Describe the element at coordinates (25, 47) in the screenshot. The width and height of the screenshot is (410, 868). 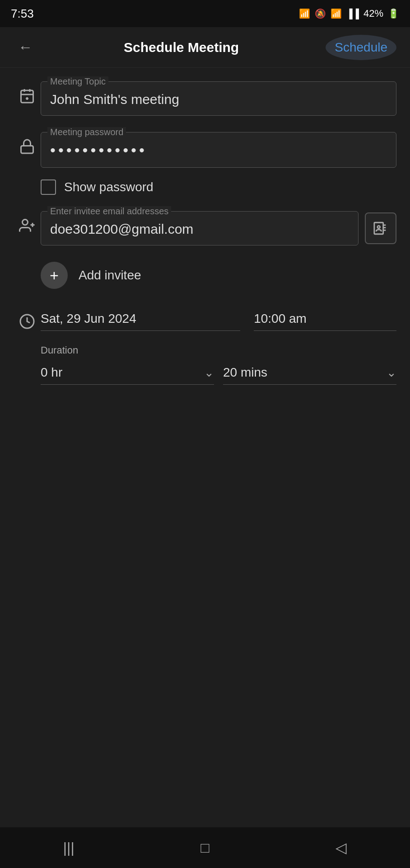
I see `back-button: ←` at that location.